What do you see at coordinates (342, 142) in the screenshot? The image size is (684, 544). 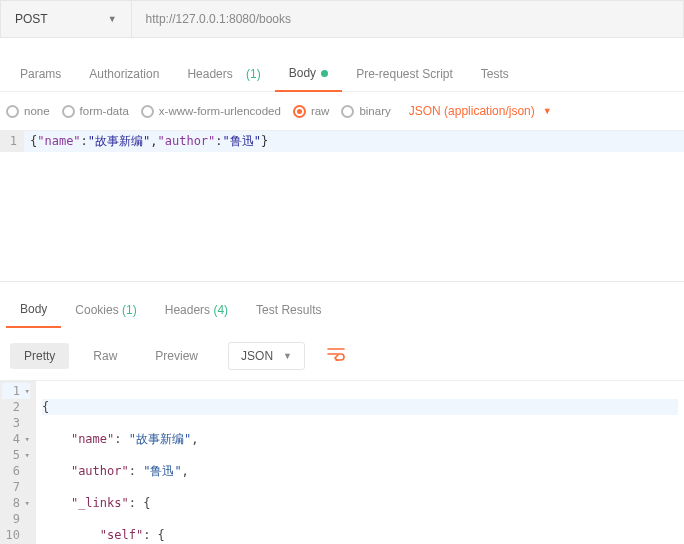 I see `request-body-editor: 1 {"name":"故事新编","author":"鲁迅"}` at bounding box center [342, 142].